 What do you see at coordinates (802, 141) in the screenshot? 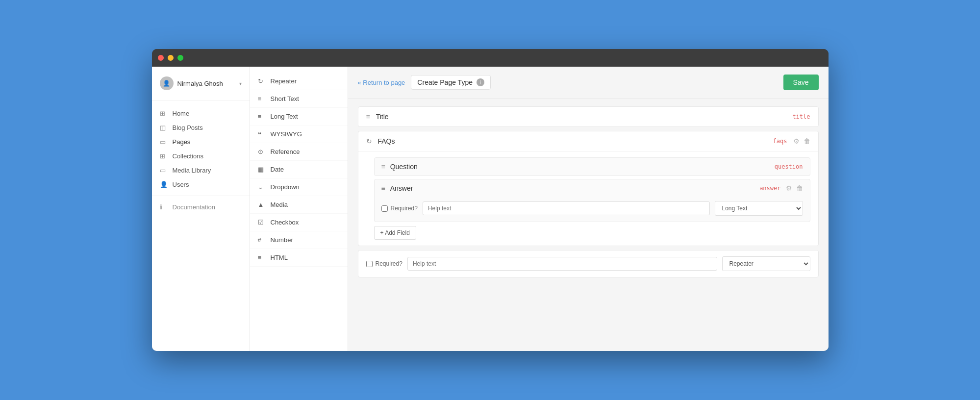
I see `faqs-field-actions: ⚙ 🗑` at bounding box center [802, 141].